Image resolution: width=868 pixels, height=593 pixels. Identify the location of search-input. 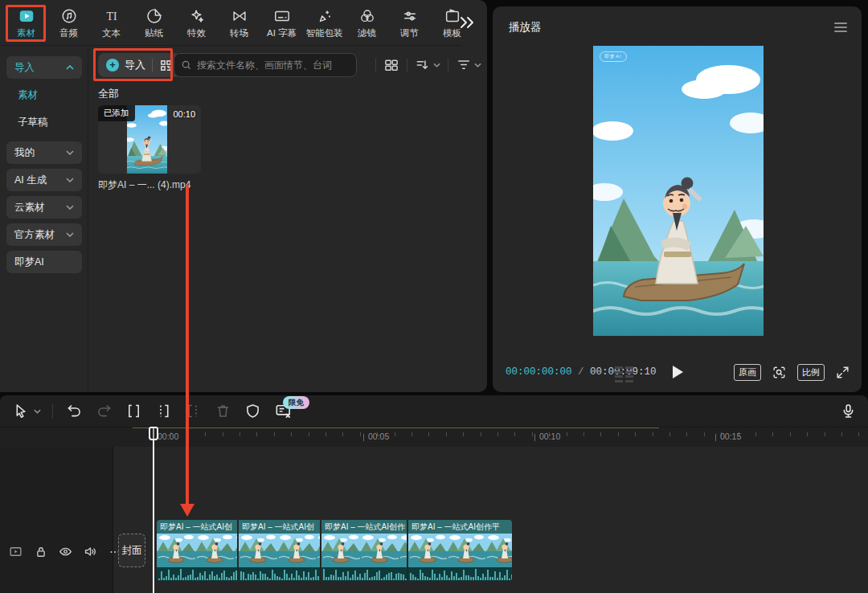
(273, 65).